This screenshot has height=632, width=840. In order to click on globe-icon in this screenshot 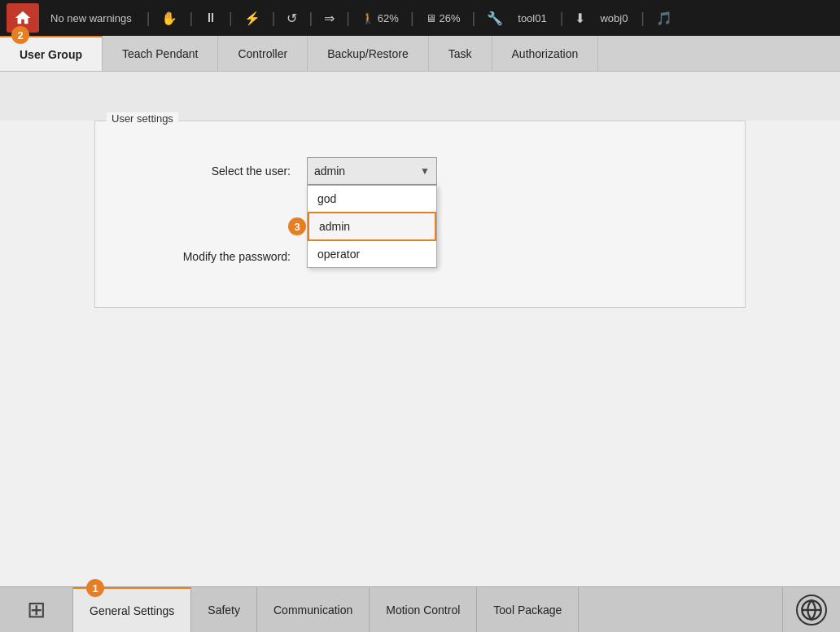, I will do `click(812, 610)`.